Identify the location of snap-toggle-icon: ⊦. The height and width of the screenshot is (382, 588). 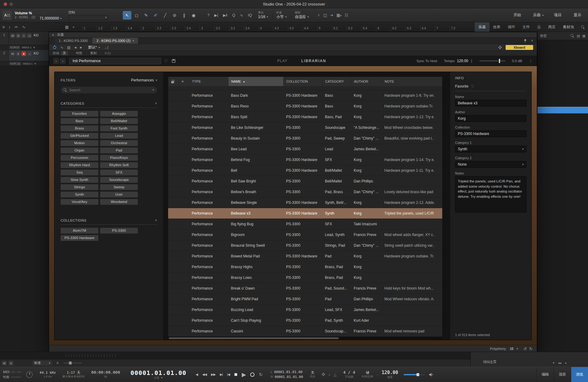
(319, 15).